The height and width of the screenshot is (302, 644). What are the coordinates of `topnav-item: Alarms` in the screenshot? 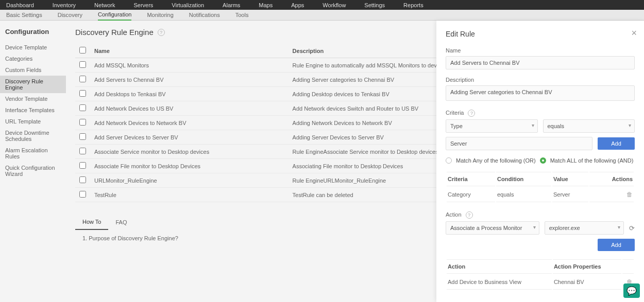 It's located at (231, 5).